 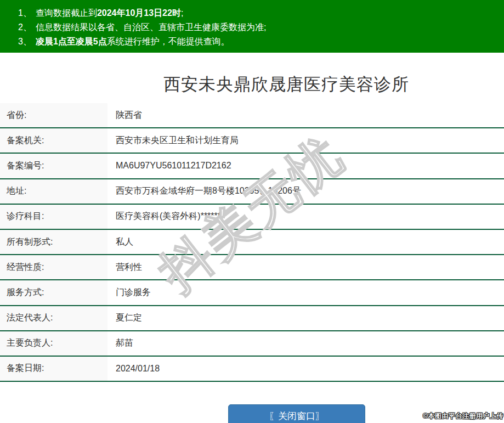 What do you see at coordinates (297, 414) in the screenshot?
I see `close-window-button: 〖关闭窗口〗` at bounding box center [297, 414].